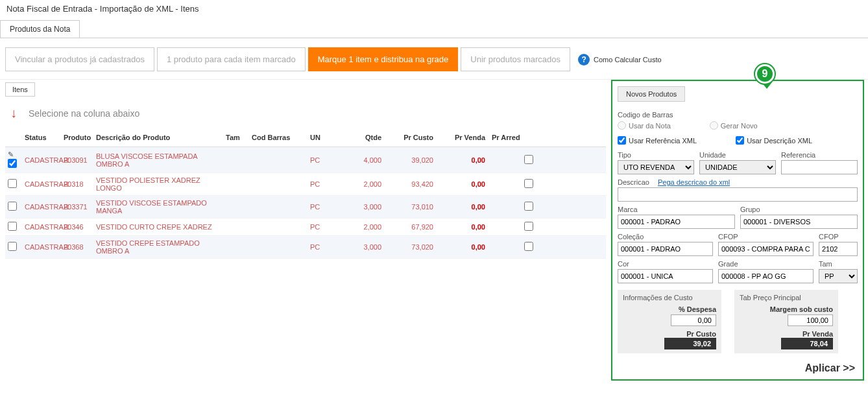 The width and height of the screenshot is (868, 413). What do you see at coordinates (365, 160) in the screenshot?
I see `cell-qtde: 4,000` at bounding box center [365, 160].